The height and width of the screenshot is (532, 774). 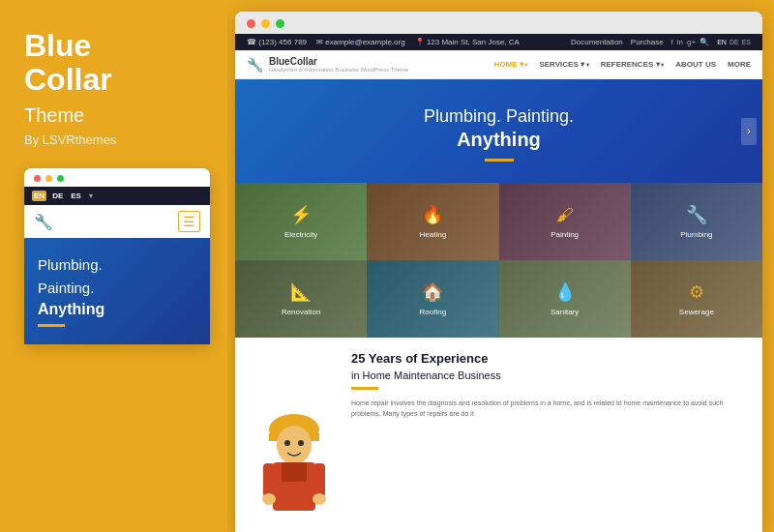 What do you see at coordinates (383, 43) in the screenshot?
I see `info-bar-left: ☎ (123) 456 789 ✉ example@example.org 📍 …` at bounding box center [383, 43].